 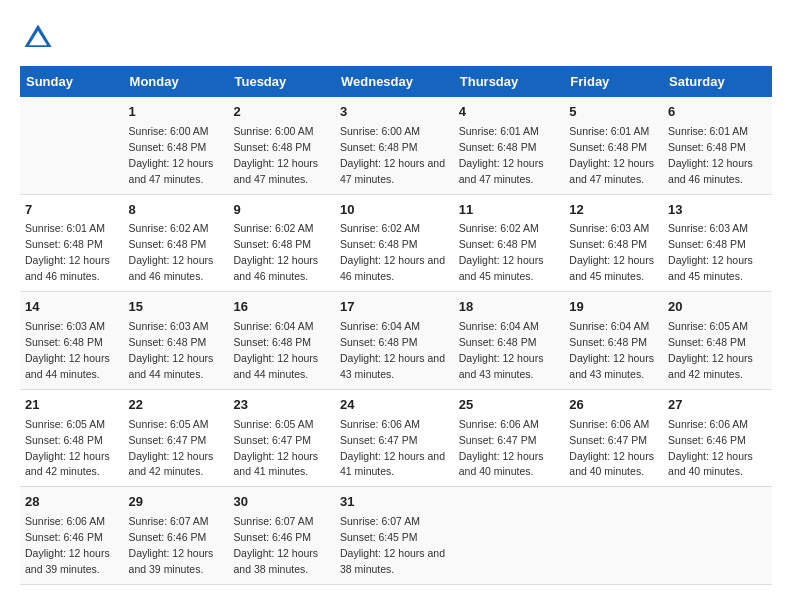 I want to click on day-number: 2, so click(x=282, y=112).